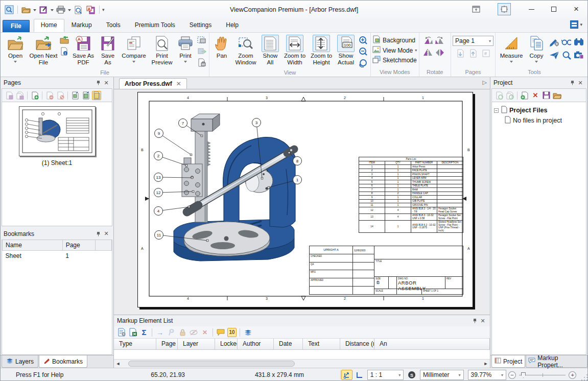  What do you see at coordinates (49, 26) in the screenshot?
I see `tab-home: Home` at bounding box center [49, 26].